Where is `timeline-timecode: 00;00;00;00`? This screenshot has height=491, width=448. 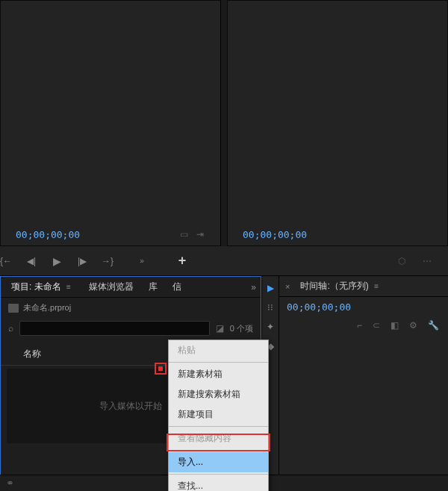 timeline-timecode: 00;00;00;00 is located at coordinates (319, 307).